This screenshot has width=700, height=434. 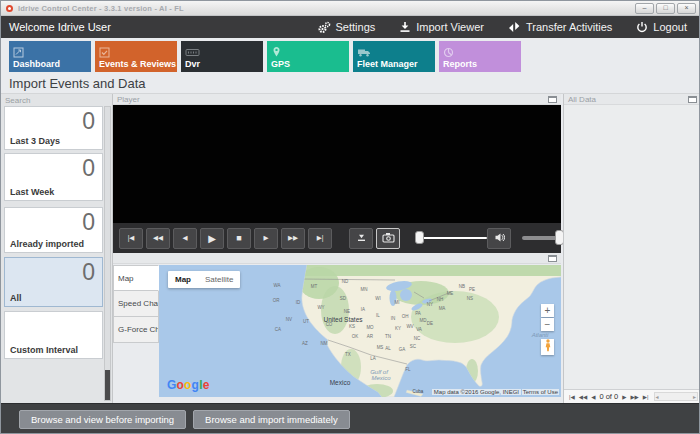 I want to click on mute-button, so click(x=499, y=238).